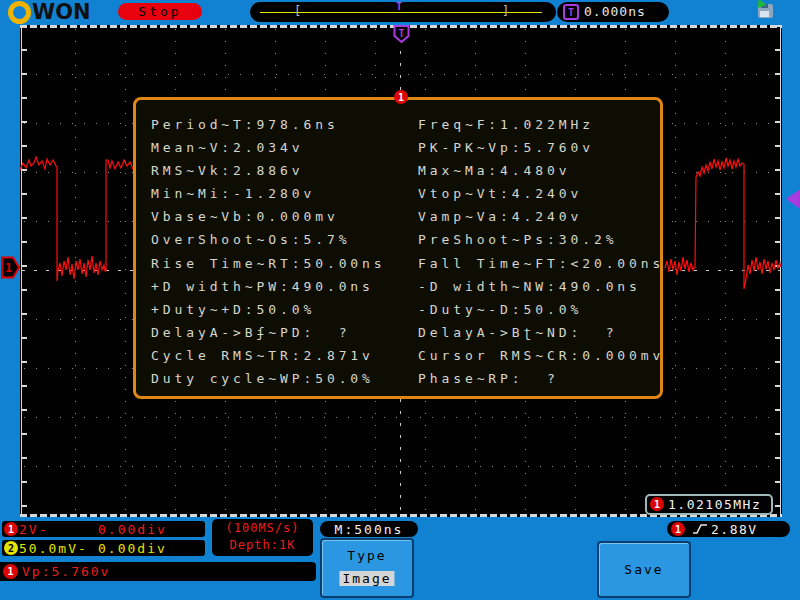 This screenshot has height=600, width=800. I want to click on channel1-status-box: 1 2V- 0.00div, so click(104, 529).